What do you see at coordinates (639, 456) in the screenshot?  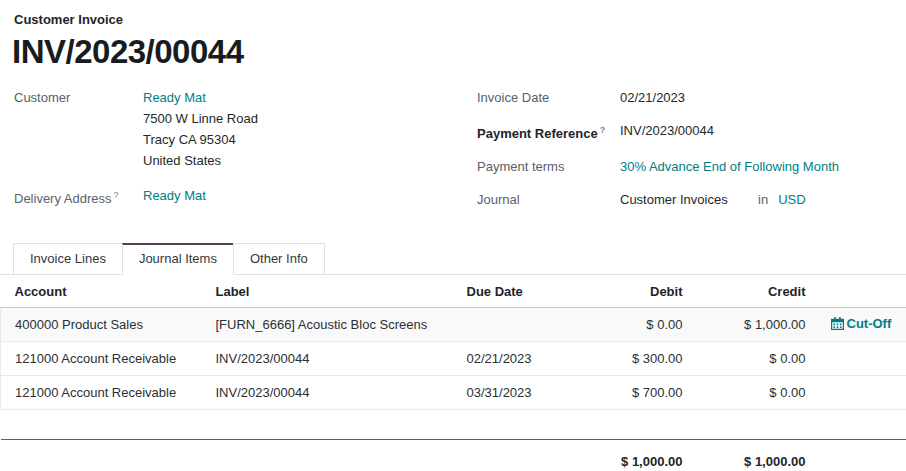 I see `total-debit: $ 1,000.00` at bounding box center [639, 456].